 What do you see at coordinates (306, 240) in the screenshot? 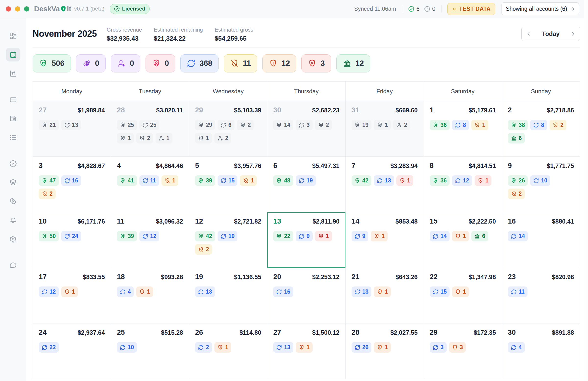
I see `day-cell-13: 13$2,811.902291` at bounding box center [306, 240].